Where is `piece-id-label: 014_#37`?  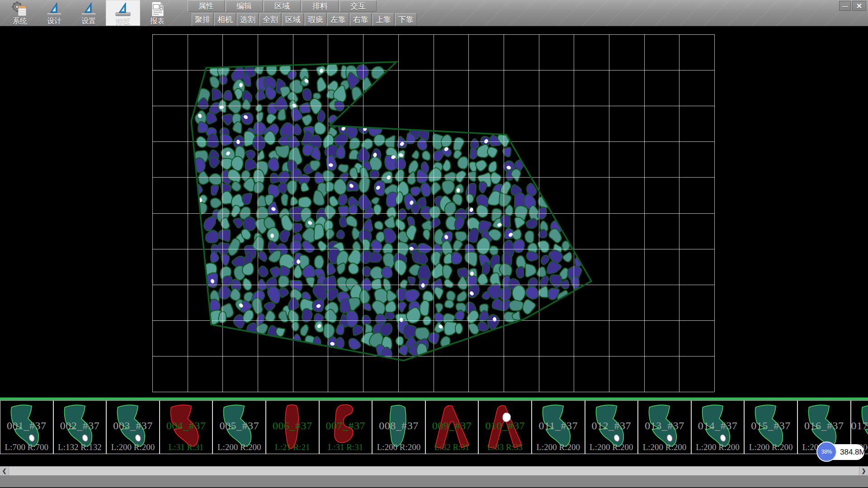
piece-id-label: 014_#37 is located at coordinates (718, 426).